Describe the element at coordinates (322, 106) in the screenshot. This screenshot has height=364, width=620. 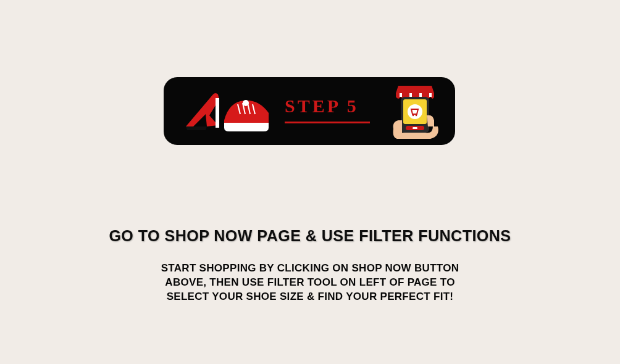
I see `step-label: STEP 5` at that location.